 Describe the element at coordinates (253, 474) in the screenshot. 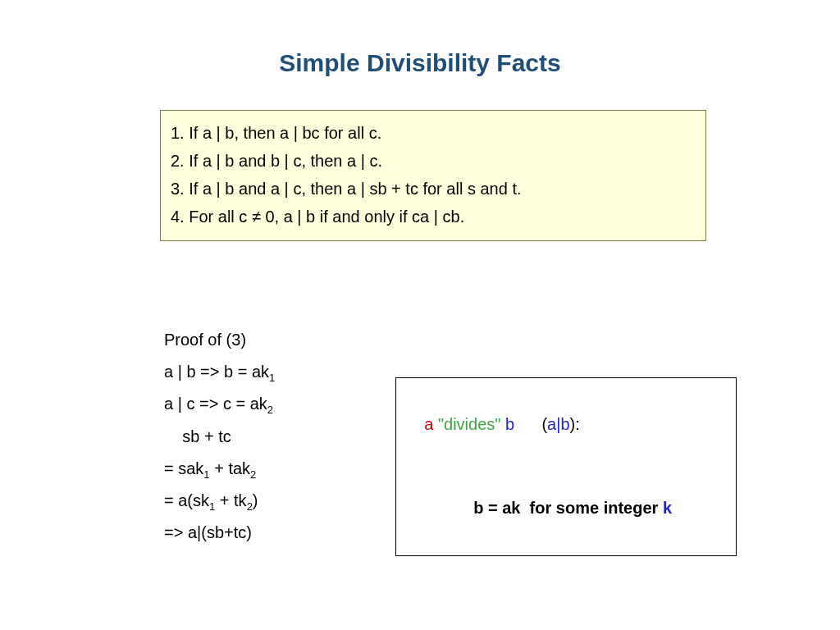

I see `proof-l4s2: 2` at that location.